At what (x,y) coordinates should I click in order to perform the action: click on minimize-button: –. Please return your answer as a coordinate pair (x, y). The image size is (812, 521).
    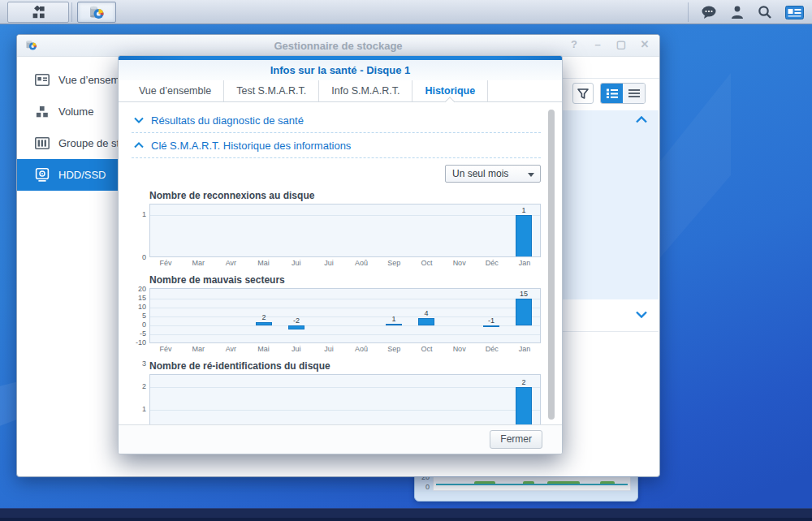
    Looking at the image, I should click on (598, 45).